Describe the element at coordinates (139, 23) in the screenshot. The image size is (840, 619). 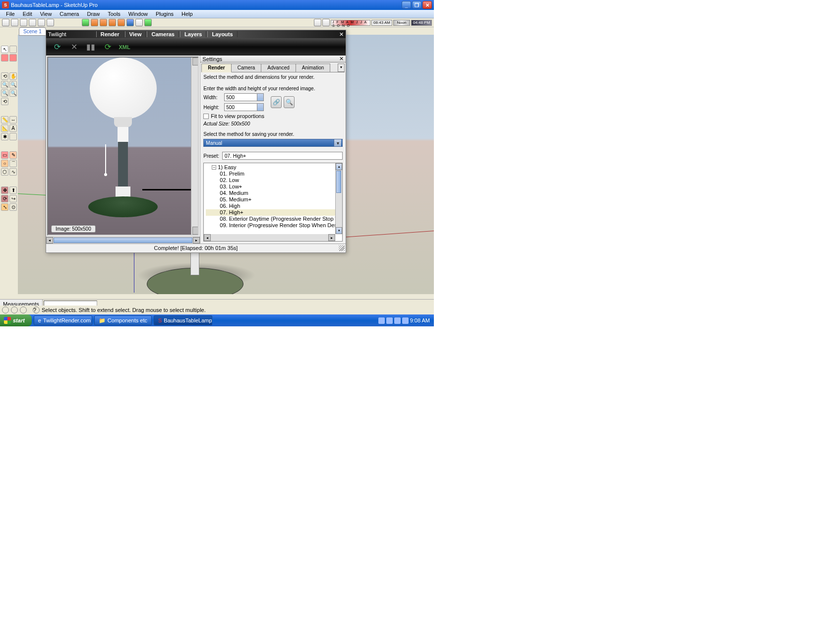
I see `plugin7-icon` at that location.